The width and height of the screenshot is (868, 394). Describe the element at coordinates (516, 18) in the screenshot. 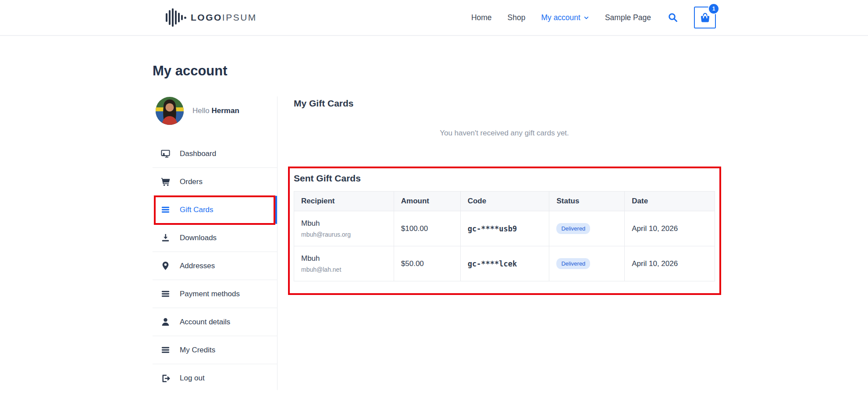

I see `nav-shop: Shop` at that location.